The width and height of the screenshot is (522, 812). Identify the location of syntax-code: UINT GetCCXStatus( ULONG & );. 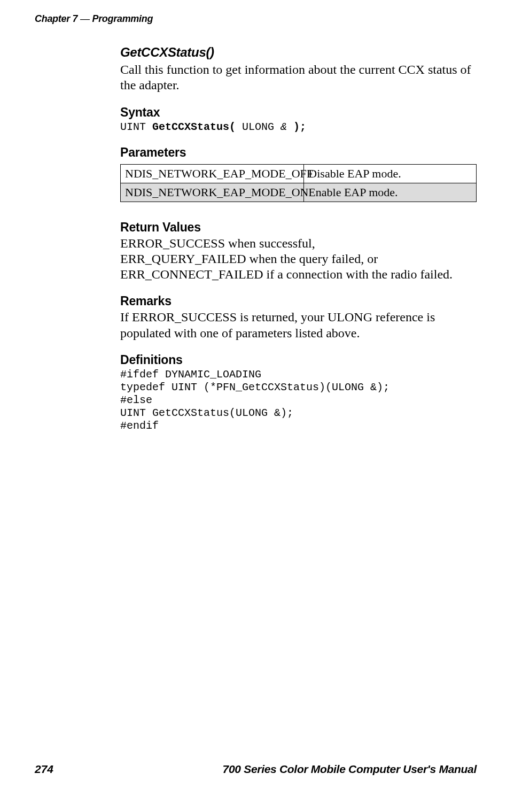
(298, 127).